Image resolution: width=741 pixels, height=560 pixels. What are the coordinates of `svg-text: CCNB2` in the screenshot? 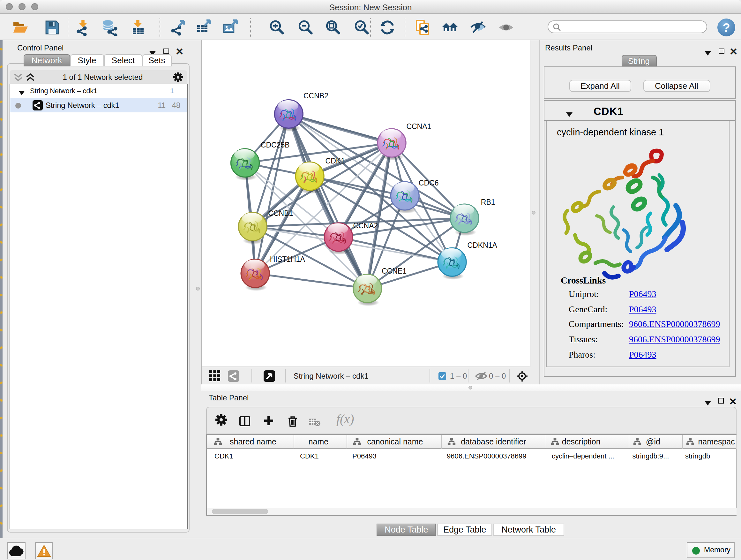 It's located at (316, 96).